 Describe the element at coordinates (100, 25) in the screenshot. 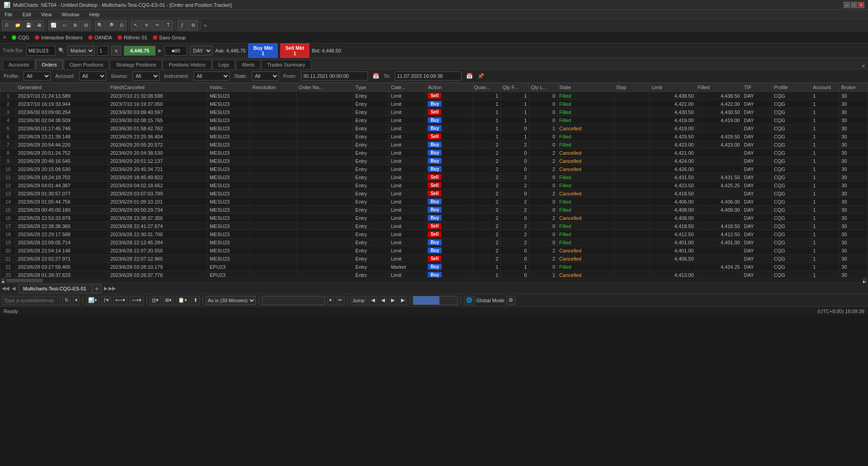

I see `toolbar-zoom-in: 🔍` at that location.